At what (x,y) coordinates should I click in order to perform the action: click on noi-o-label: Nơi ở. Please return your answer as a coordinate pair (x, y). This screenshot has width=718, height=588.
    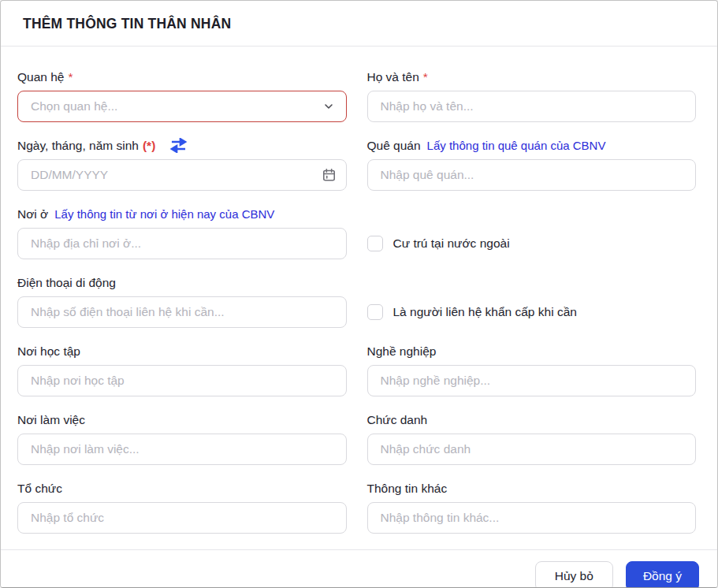
    Looking at the image, I should click on (33, 214).